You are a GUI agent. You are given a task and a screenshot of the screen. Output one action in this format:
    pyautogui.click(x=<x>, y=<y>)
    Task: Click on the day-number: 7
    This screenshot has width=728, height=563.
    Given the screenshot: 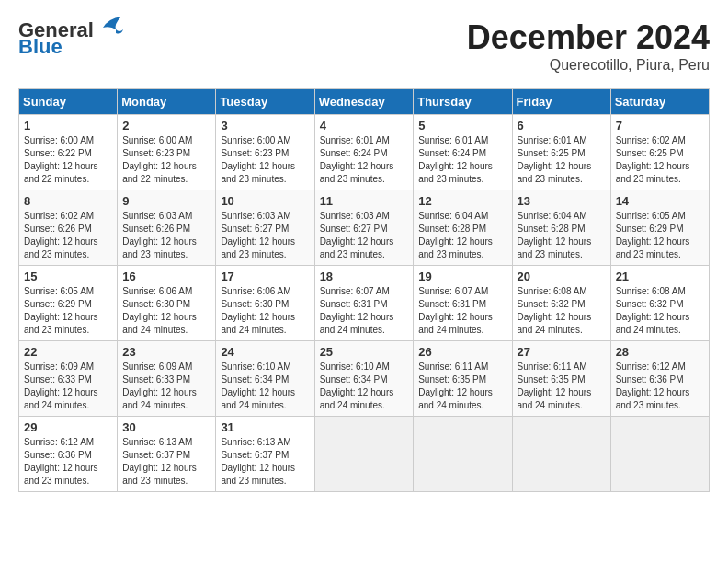 What is the action you would take?
    pyautogui.click(x=660, y=125)
    